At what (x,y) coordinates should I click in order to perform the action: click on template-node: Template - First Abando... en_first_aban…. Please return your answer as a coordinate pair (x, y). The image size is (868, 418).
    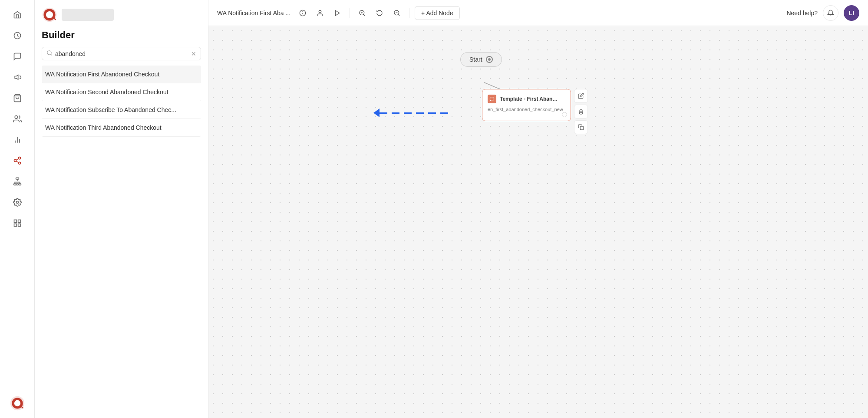
    Looking at the image, I should click on (526, 105).